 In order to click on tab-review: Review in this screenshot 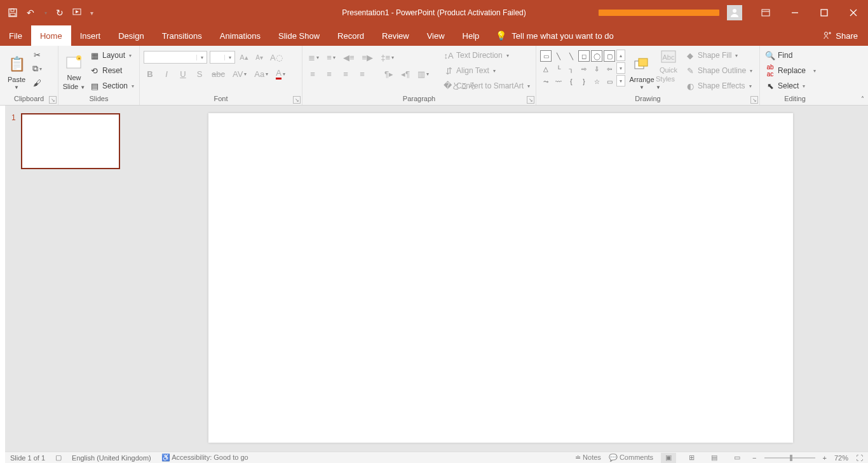, I will do `click(395, 36)`.